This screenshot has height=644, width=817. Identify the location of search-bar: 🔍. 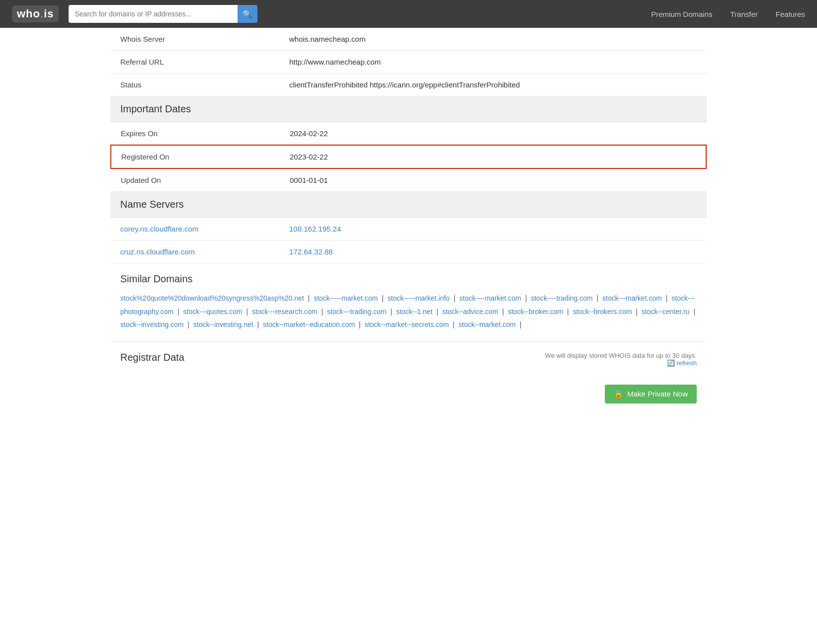
(163, 14).